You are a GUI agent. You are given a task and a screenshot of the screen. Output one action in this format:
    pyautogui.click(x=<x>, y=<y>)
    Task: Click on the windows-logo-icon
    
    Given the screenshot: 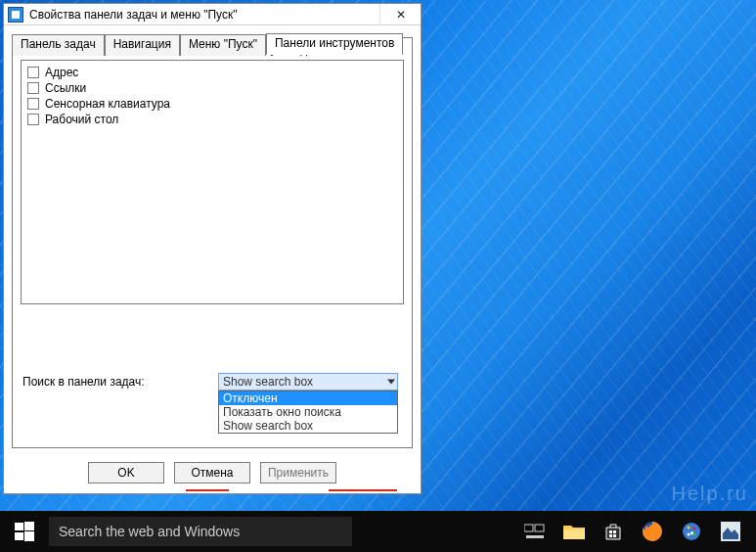 What is the action you would take?
    pyautogui.click(x=24, y=531)
    